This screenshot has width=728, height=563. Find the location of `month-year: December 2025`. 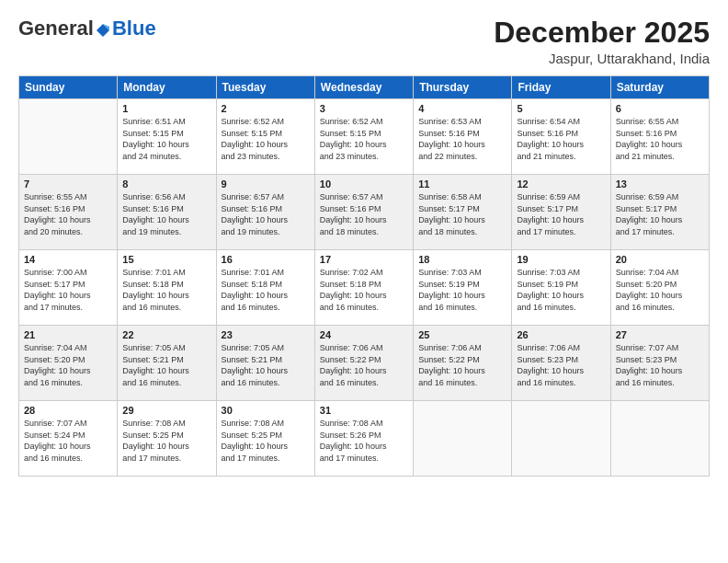

month-year: December 2025 is located at coordinates (601, 33).